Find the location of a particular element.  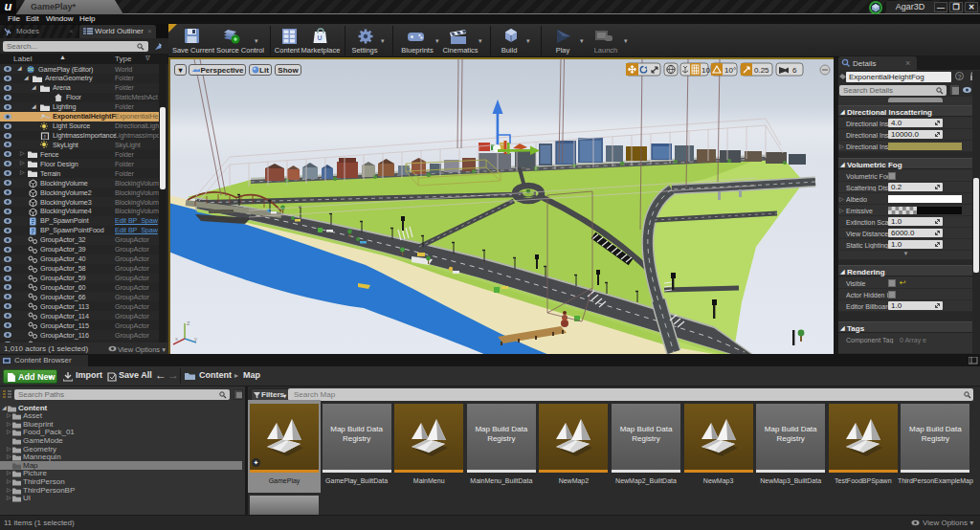

svg-text: 6 is located at coordinates (794, 71).